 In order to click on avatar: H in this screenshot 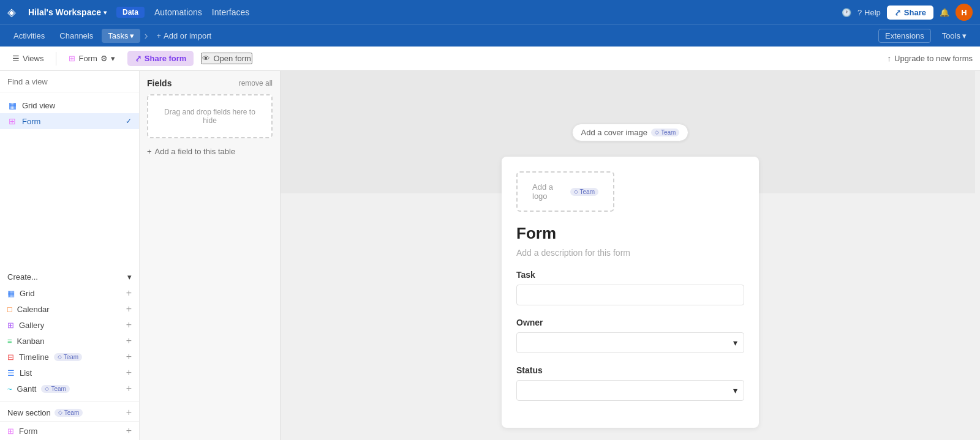, I will do `click(964, 12)`.